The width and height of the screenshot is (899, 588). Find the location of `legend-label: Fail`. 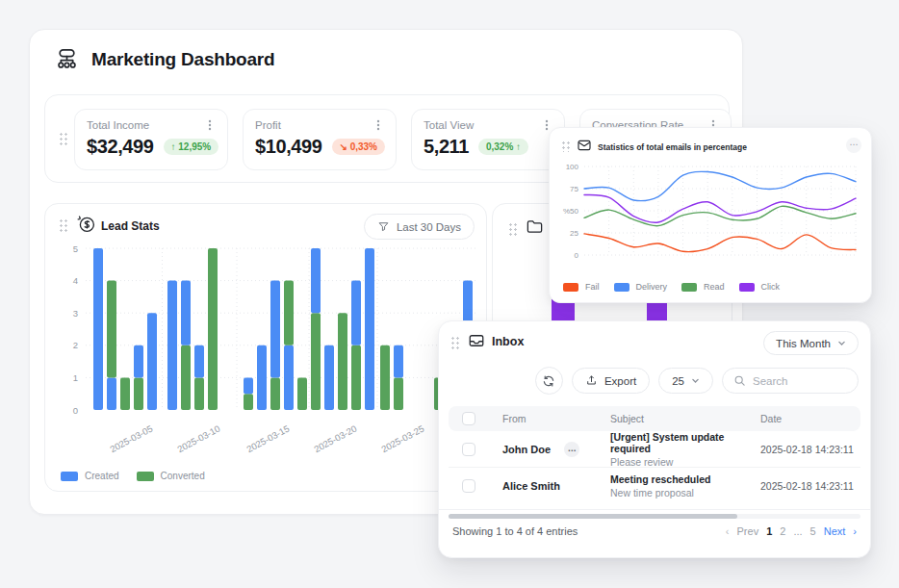

legend-label: Fail is located at coordinates (593, 287).